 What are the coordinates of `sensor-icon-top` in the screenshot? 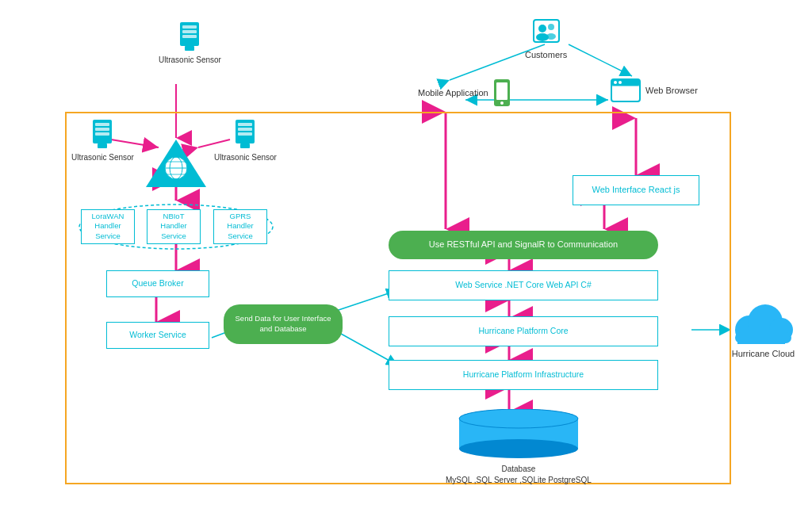 It's located at (190, 36).